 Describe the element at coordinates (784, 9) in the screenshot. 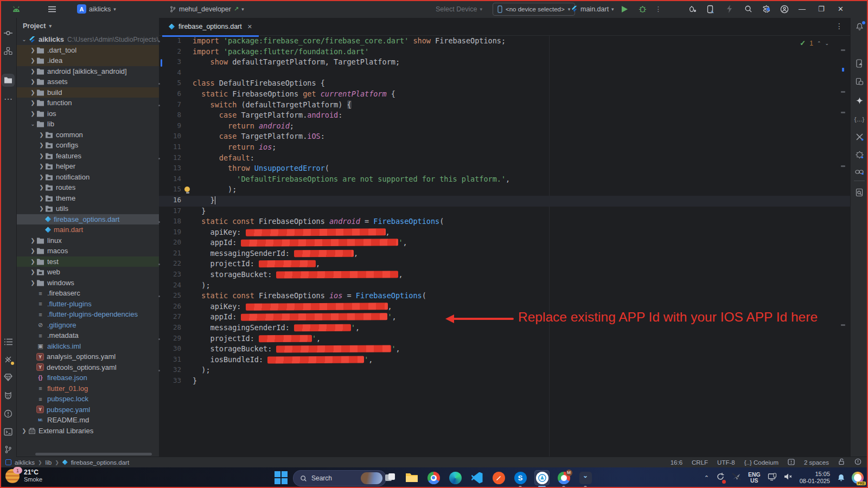

I see `account-avatar-icon` at that location.